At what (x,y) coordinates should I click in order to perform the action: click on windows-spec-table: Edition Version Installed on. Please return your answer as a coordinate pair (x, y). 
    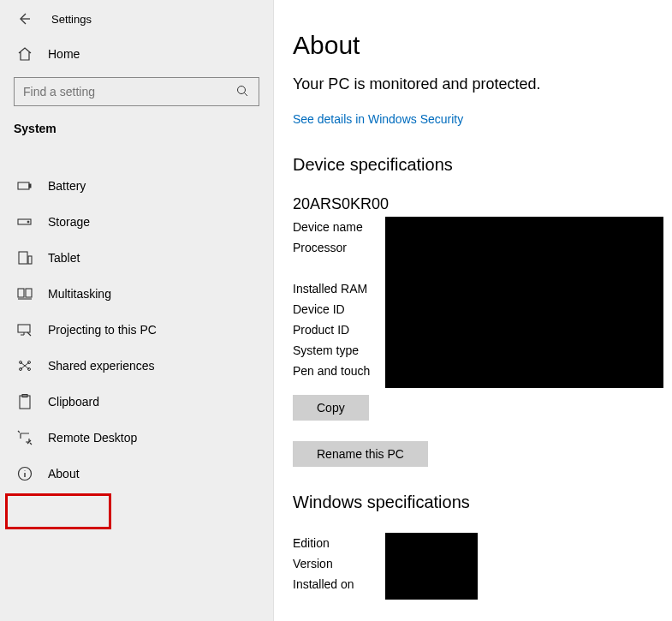
    Looking at the image, I should click on (478, 564).